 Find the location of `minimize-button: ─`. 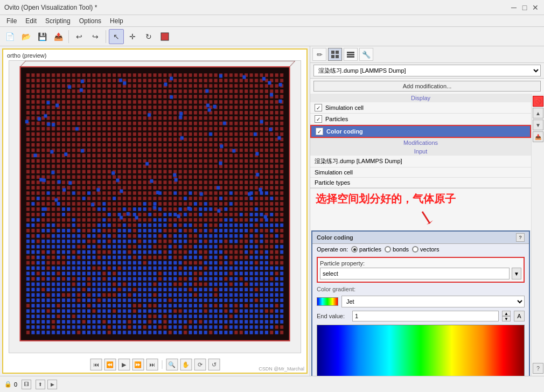

minimize-button: ─ is located at coordinates (514, 8).